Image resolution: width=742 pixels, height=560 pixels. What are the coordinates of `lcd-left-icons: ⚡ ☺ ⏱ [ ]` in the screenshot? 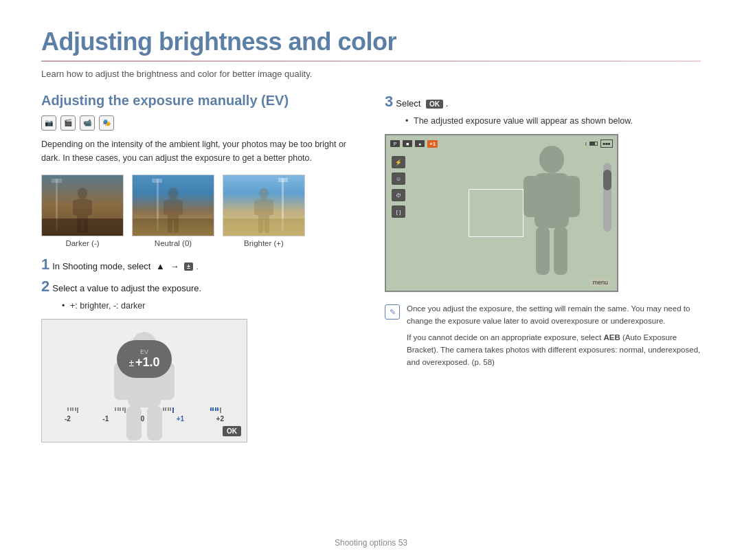 It's located at (398, 187).